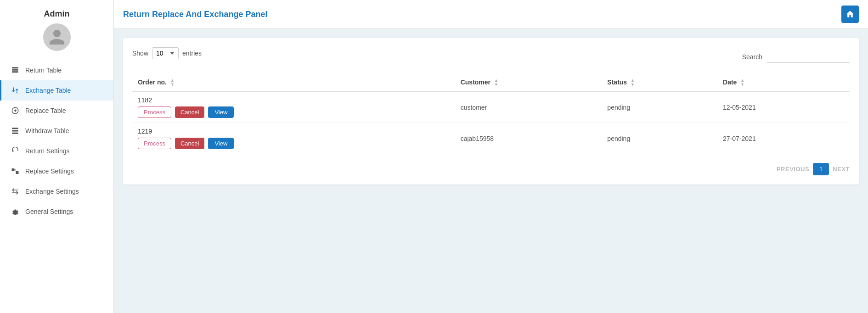 The width and height of the screenshot is (868, 313). What do you see at coordinates (491, 15) in the screenshot?
I see `header: Return Replace And Exchange Panel` at bounding box center [491, 15].